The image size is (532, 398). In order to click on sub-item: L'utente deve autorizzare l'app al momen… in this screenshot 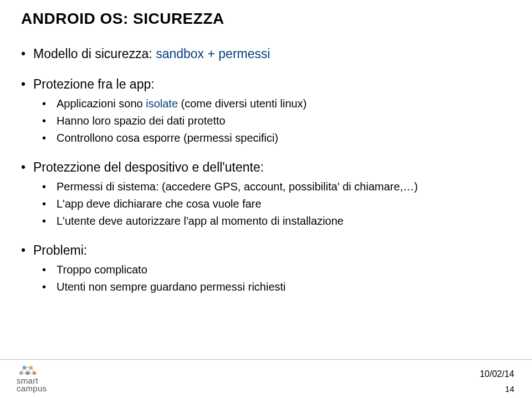, I will do `click(277, 221)`.